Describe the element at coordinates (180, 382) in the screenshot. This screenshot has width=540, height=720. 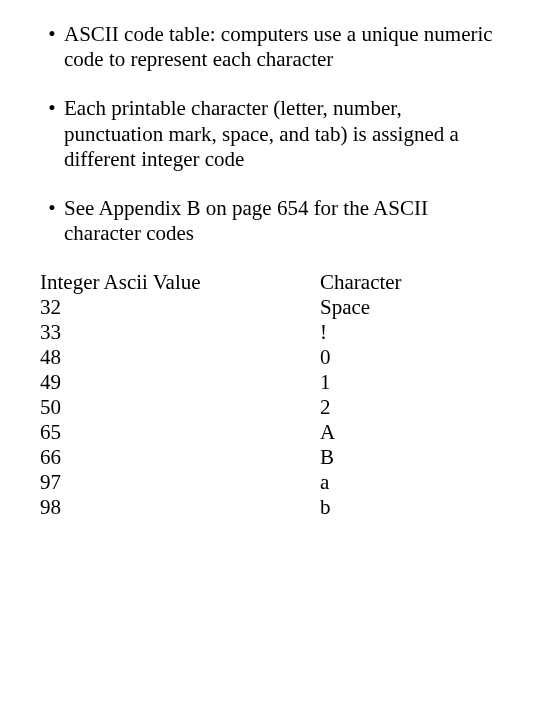
I see `table-cell-code: 49` at that location.